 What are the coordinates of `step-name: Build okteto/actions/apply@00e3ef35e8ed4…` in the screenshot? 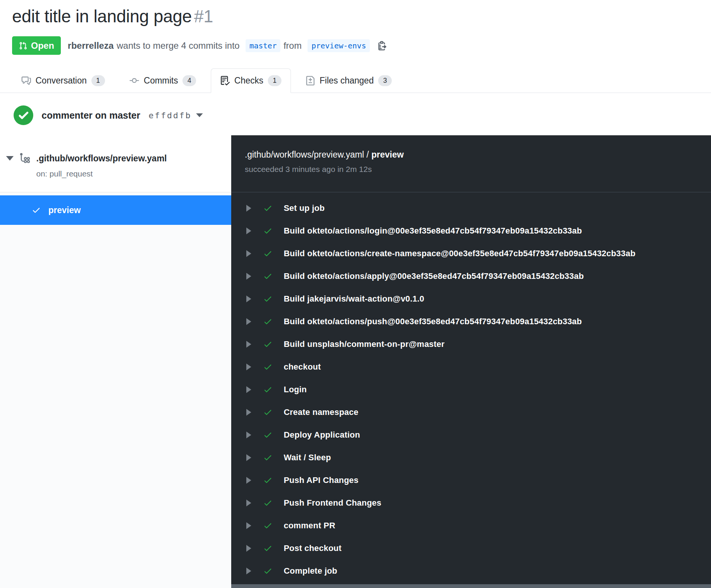 It's located at (434, 276).